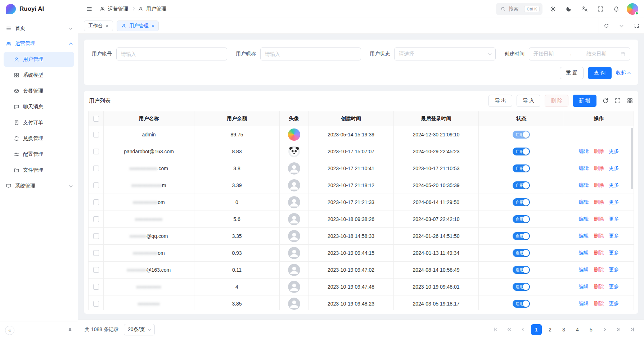  What do you see at coordinates (156, 9) in the screenshot?
I see `breadcrumb-item: 用户管理` at bounding box center [156, 9].